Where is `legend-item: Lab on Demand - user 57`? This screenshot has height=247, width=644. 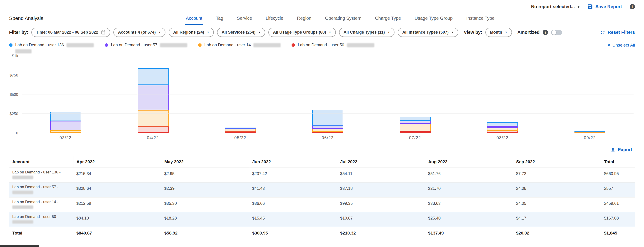
legend-item: Lab on Demand - user 57 is located at coordinates (146, 48).